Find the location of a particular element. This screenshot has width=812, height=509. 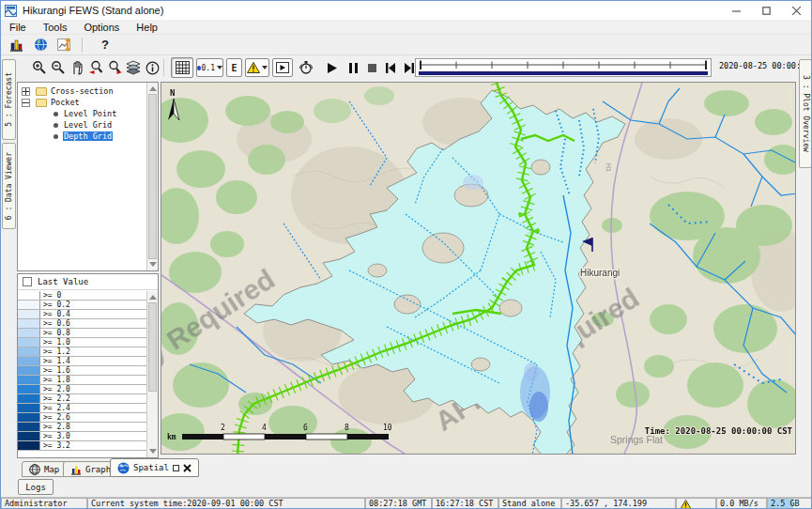

tree-scrollbar is located at coordinates (152, 177).